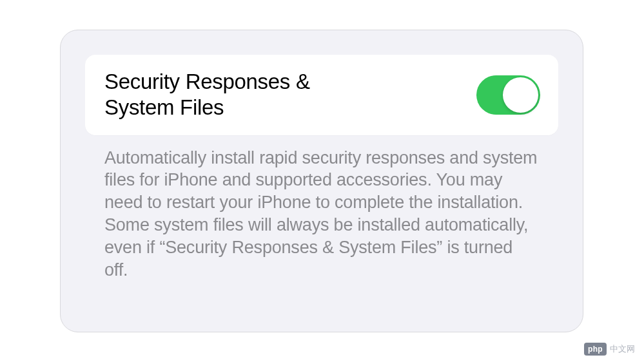  Describe the element at coordinates (623, 349) in the screenshot. I see `watermark-text: 中文网` at that location.